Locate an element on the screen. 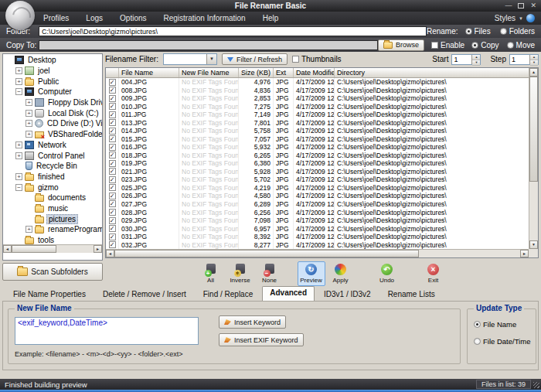 Image resolution: width=541 pixels, height=392 pixels. tab-find-replace: Find / Replace is located at coordinates (228, 294).